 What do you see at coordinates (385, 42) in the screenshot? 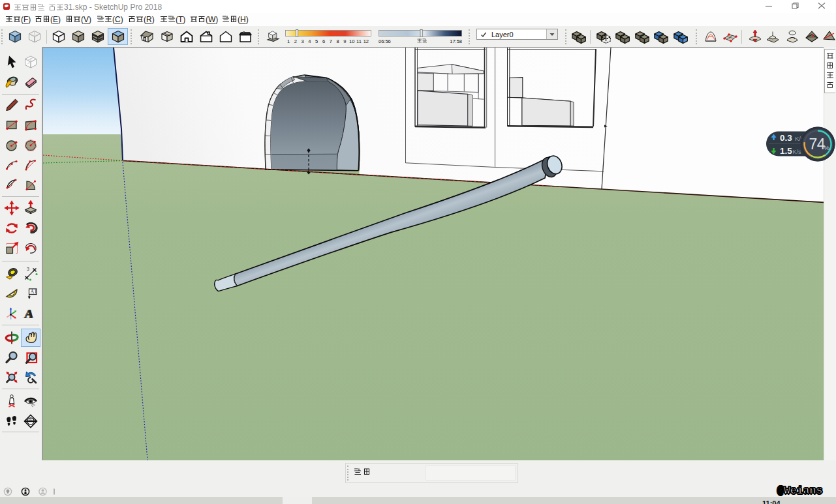
I see `svg-text: 06:56` at bounding box center [385, 42].